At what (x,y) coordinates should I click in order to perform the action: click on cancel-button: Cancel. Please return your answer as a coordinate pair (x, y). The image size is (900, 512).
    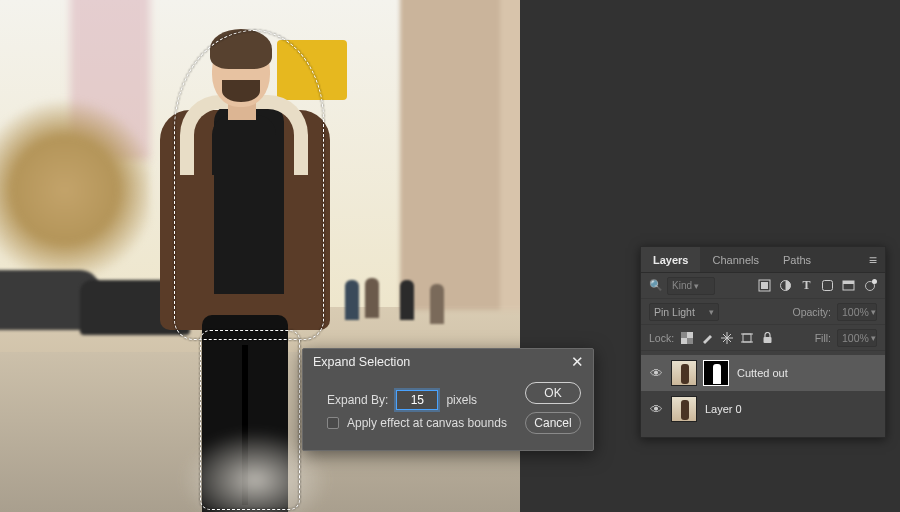
    Looking at the image, I should click on (553, 423).